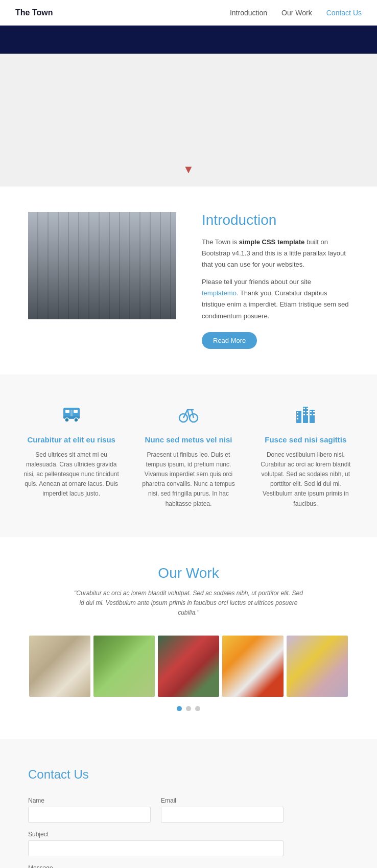  I want to click on feature-item-1: Curabitur at elit eu risus Sed ultrices …, so click(72, 456).